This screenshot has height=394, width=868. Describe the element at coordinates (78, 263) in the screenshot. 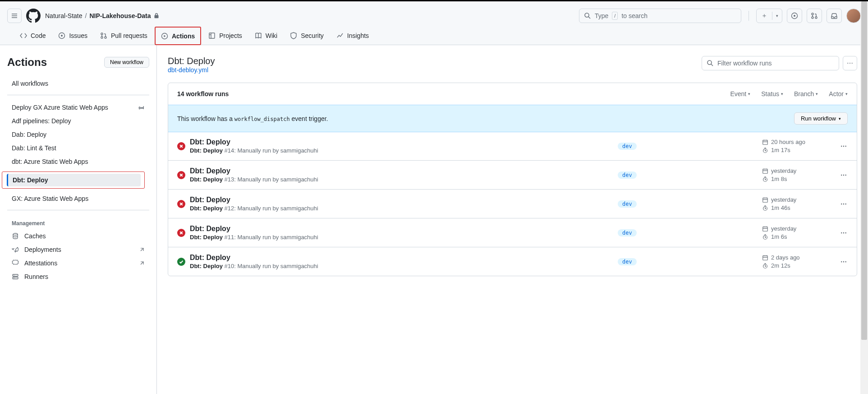

I see `sidebar-attestations: Attestations` at that location.